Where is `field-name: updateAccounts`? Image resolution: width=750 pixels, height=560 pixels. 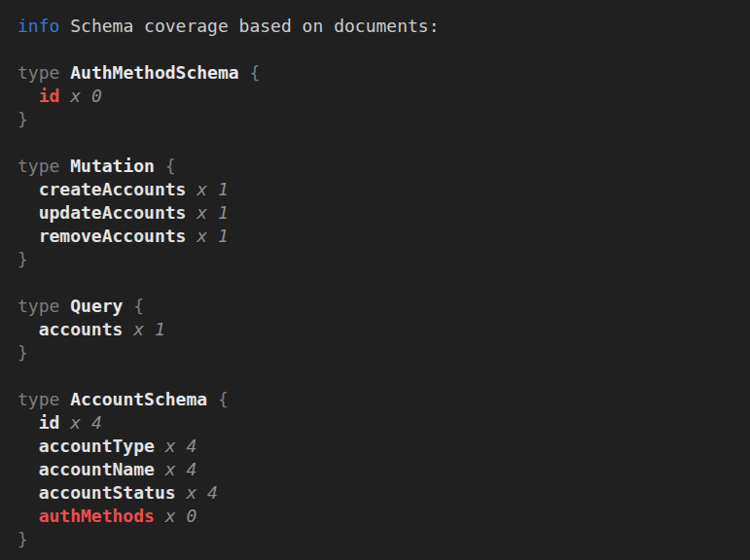
field-name: updateAccounts is located at coordinates (113, 212).